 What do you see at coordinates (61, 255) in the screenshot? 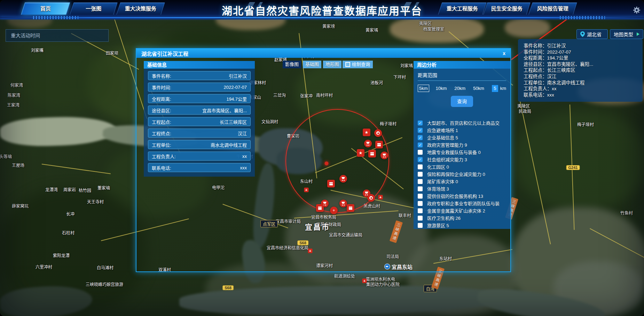
I see `map-place-label: 紫阳龙潭` at bounding box center [61, 255].